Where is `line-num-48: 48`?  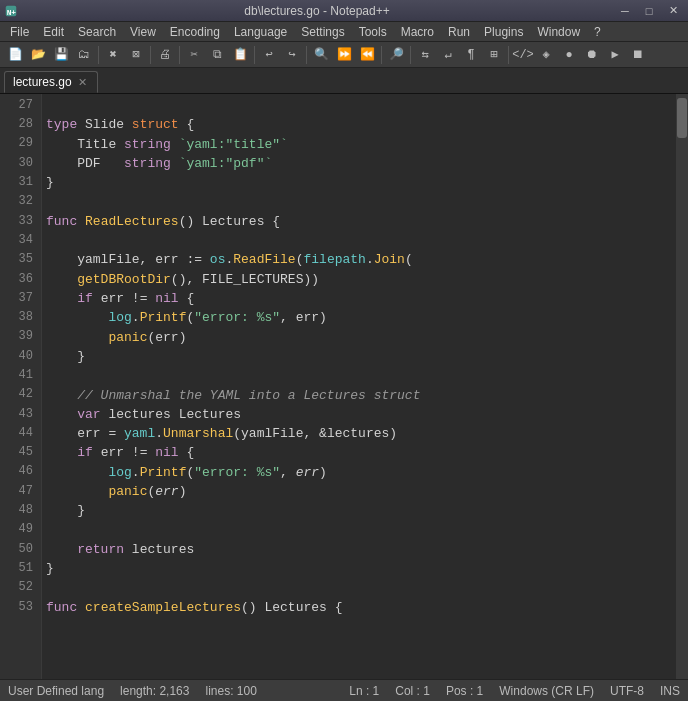
line-num-48: 48 is located at coordinates (20, 510).